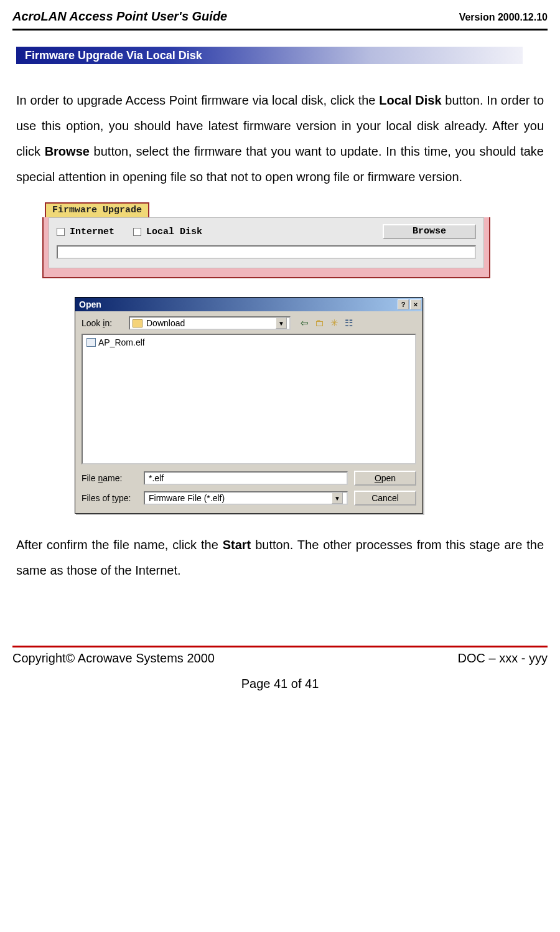 The height and width of the screenshot is (932, 560). Describe the element at coordinates (416, 304) in the screenshot. I see `close-button: ×` at that location.